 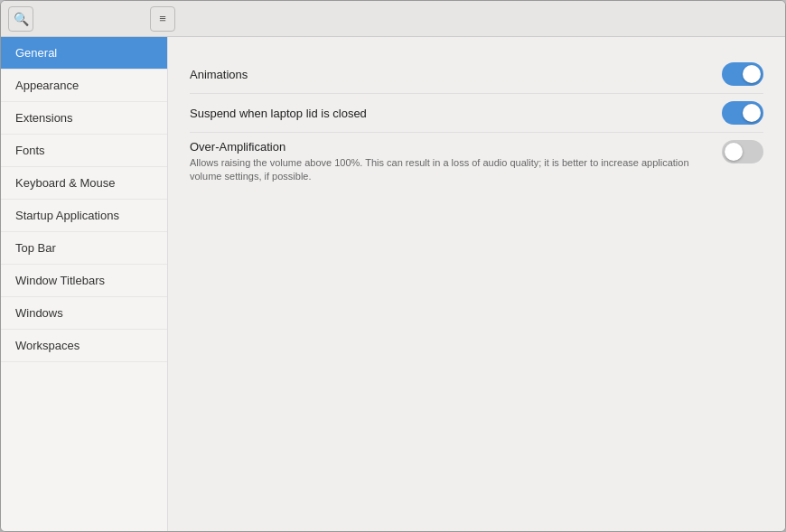 I want to click on toggle-slider-animations, so click(x=743, y=74).